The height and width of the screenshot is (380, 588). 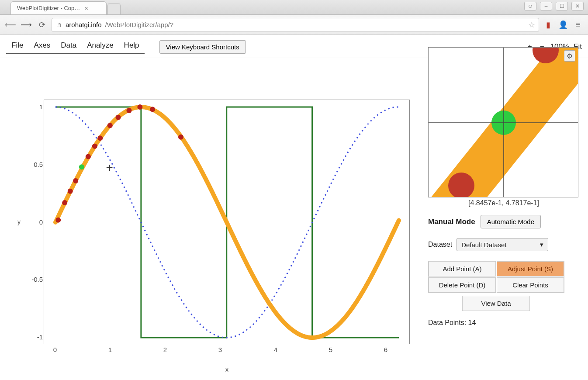 What do you see at coordinates (42, 45) in the screenshot?
I see `menu-axes: Axes` at bounding box center [42, 45].